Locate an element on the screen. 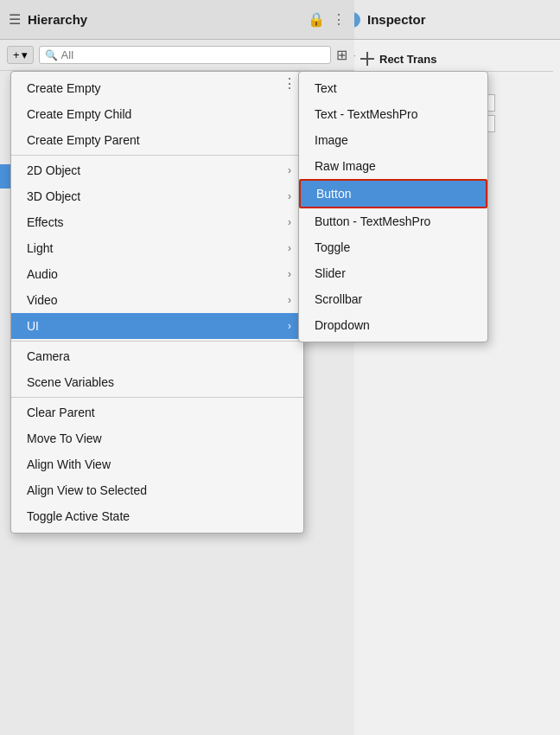 This screenshot has height=735, width=560. submenu-item-slider: Slider is located at coordinates (393, 273).